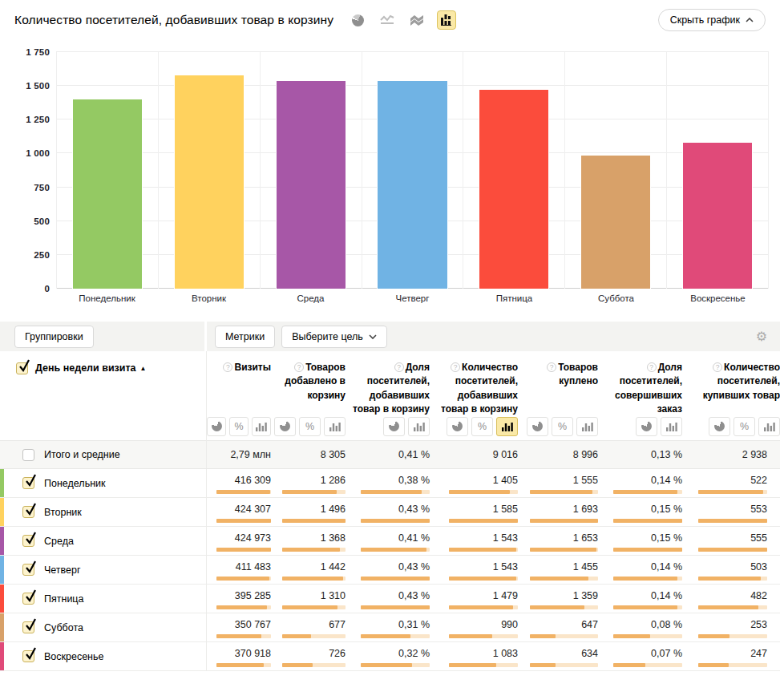 This screenshot has width=780, height=700. I want to click on hide-chart-button: Скрыть график, so click(712, 20).